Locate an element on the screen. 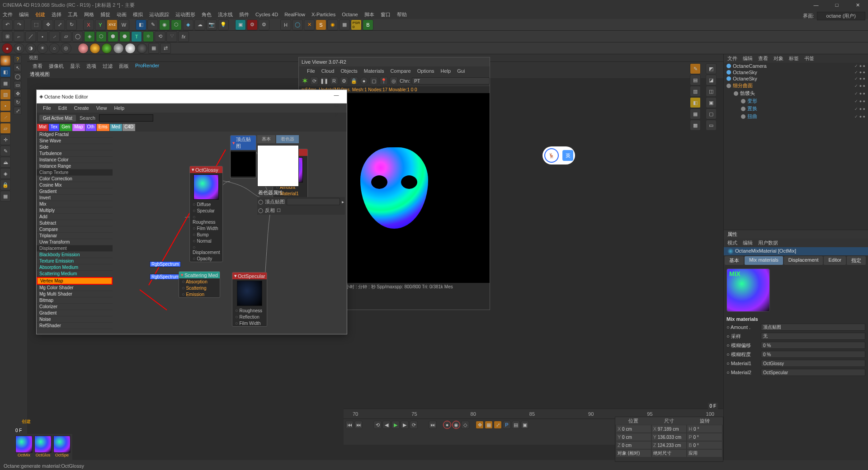 This screenshot has height=470, width=868. shuffle-icon: ⇄ is located at coordinates (165, 48).